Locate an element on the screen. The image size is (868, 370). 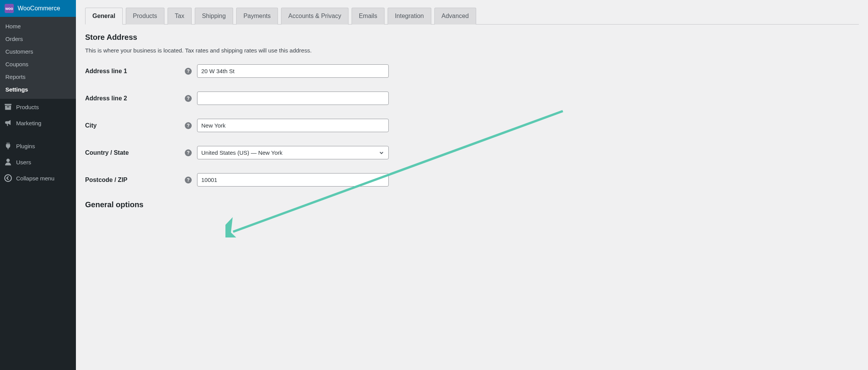
archive-icon is located at coordinates (8, 107).